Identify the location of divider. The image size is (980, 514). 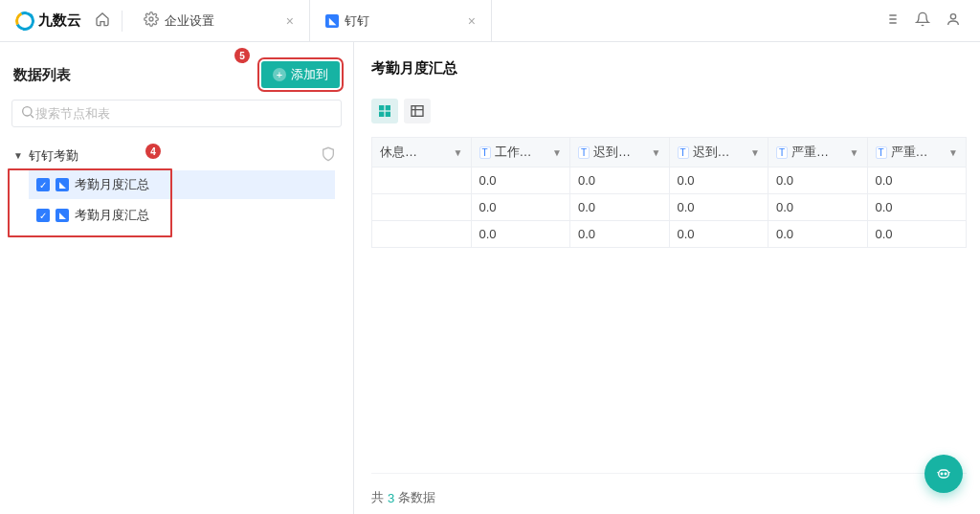
(122, 21).